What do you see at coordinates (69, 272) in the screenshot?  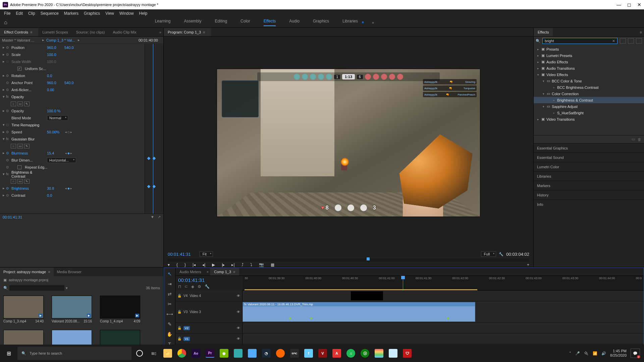 I see `tab-media-browser: Media Browser` at bounding box center [69, 272].